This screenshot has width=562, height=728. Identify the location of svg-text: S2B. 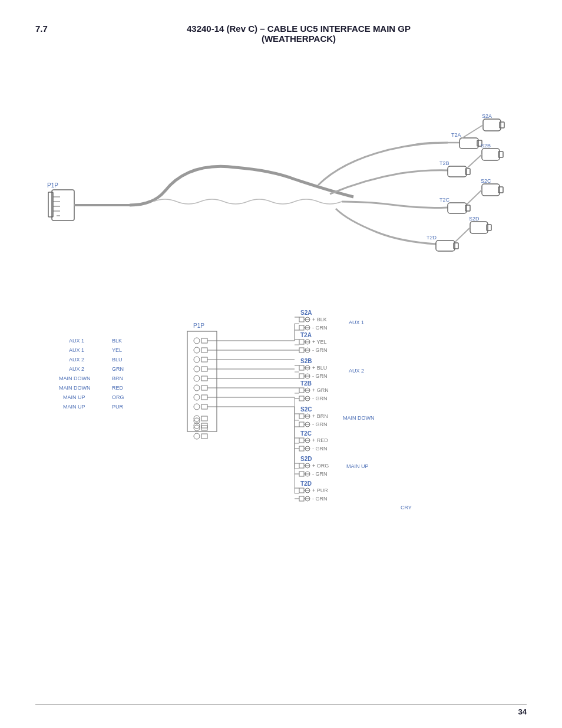
(485, 146).